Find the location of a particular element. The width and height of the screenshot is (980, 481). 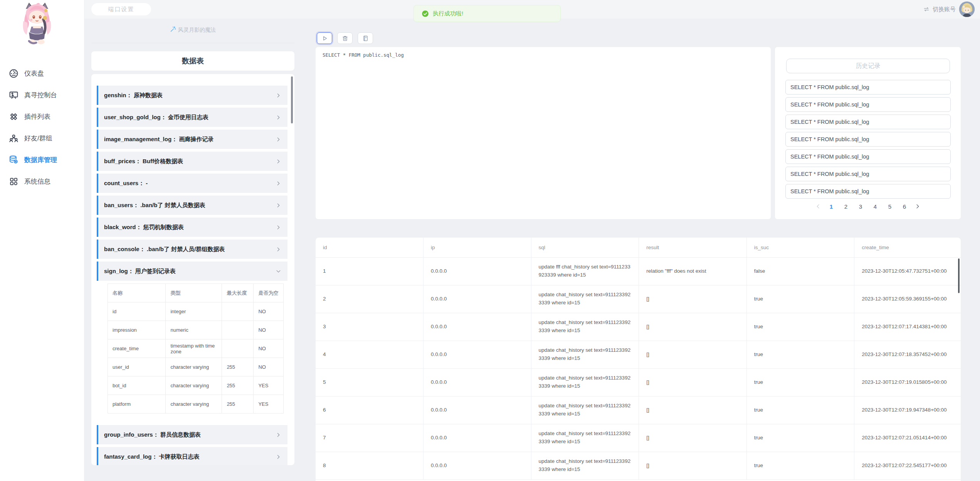

table-item-genshin: genshin： 原神数据表 is located at coordinates (192, 95).